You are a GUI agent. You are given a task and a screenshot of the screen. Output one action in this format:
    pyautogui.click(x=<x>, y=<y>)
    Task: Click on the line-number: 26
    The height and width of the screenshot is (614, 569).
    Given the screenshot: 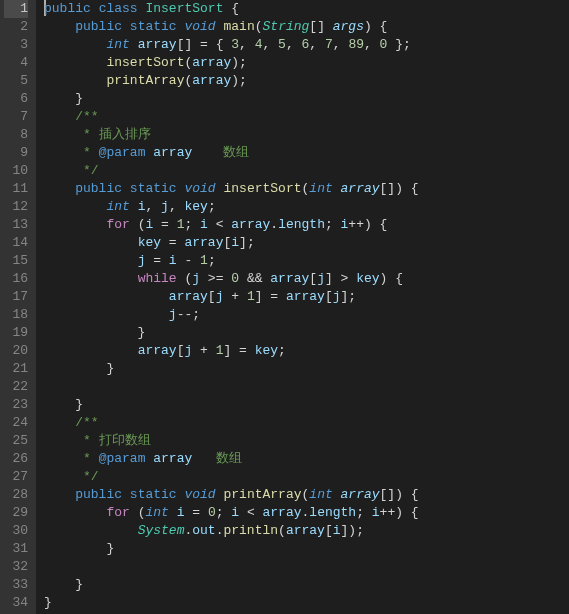 What is the action you would take?
    pyautogui.click(x=16, y=459)
    